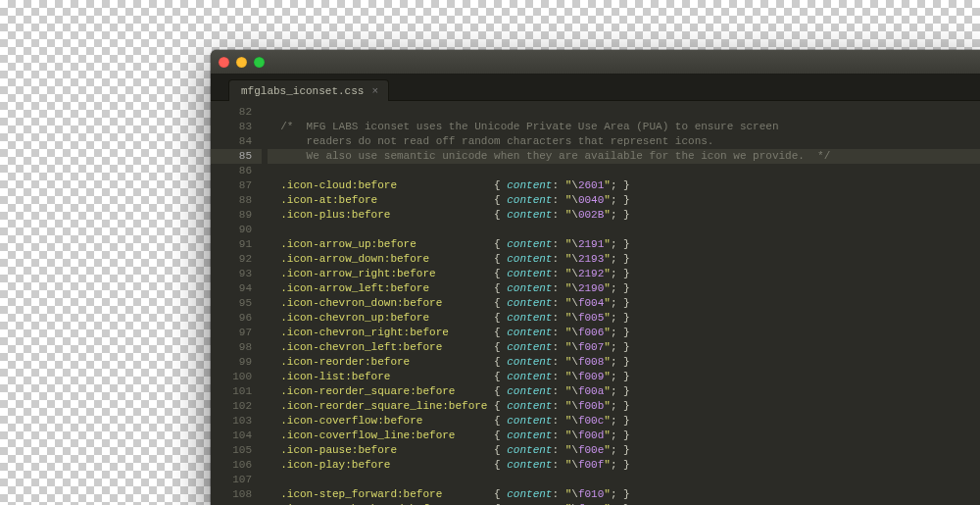 The image size is (980, 505). I want to click on line-number: 100, so click(231, 377).